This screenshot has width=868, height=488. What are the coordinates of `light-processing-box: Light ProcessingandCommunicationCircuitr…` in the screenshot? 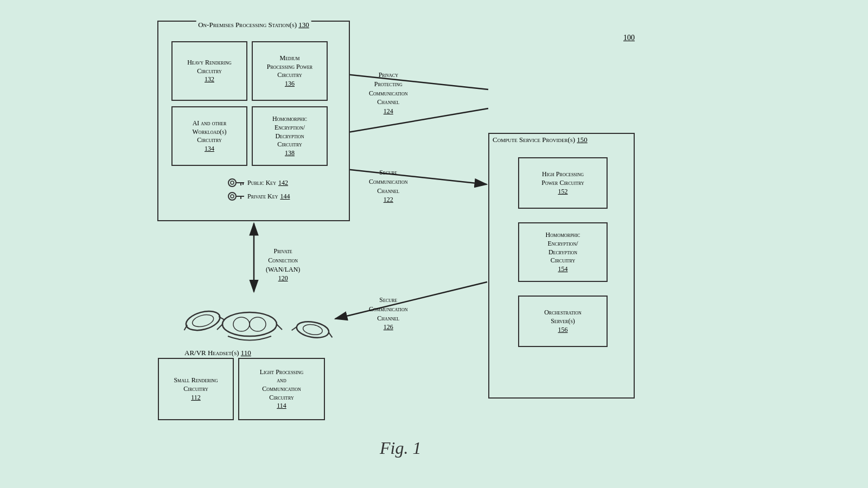 It's located at (282, 389).